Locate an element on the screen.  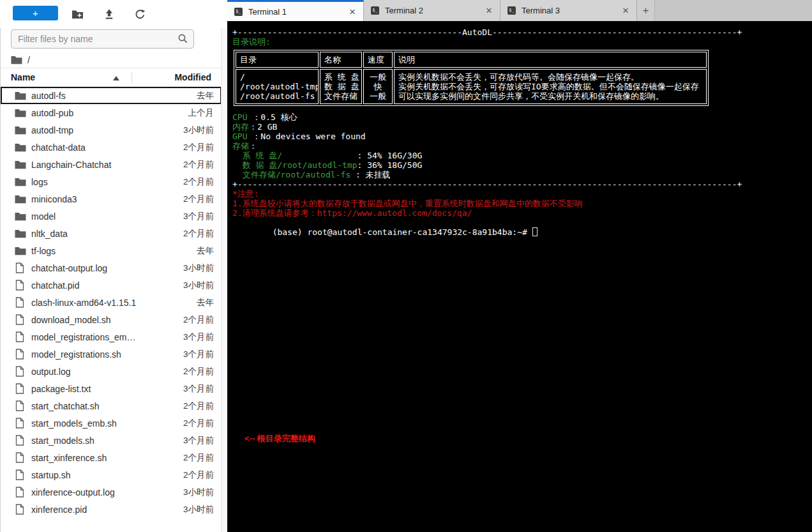
filter-files-input is located at coordinates (102, 39).